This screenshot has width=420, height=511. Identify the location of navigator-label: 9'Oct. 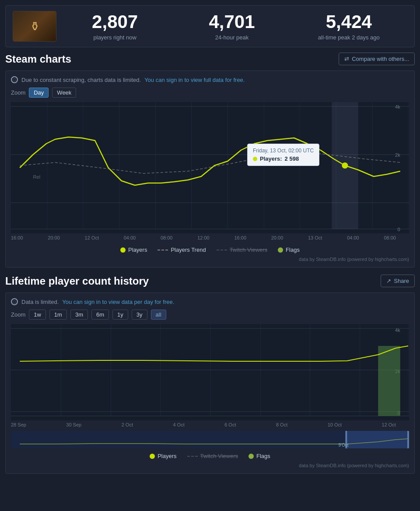
(343, 445).